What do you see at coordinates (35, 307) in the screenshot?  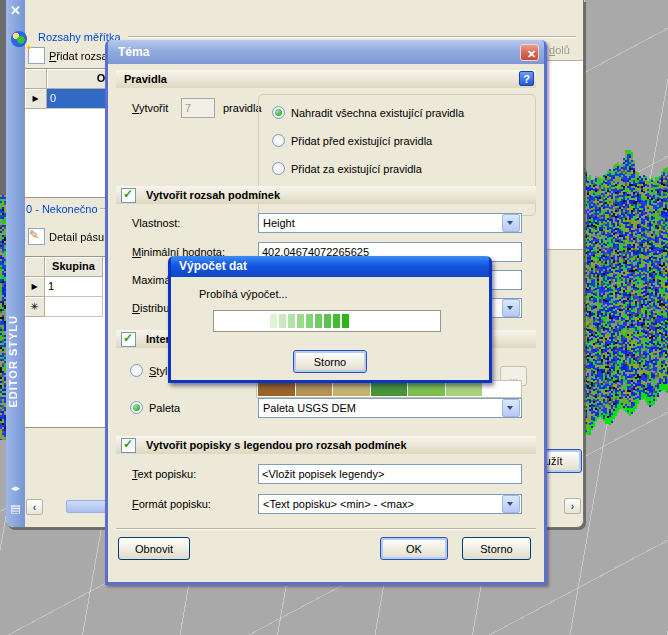 I see `new-row-marker: ✳` at bounding box center [35, 307].